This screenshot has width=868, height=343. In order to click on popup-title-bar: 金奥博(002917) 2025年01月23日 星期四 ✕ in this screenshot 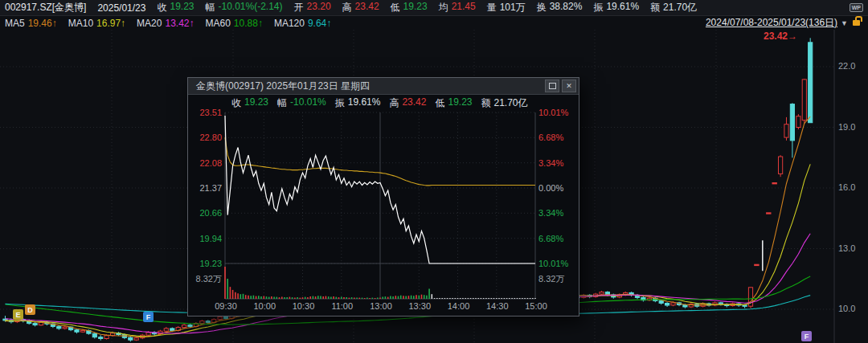, I will do `click(383, 87)`.